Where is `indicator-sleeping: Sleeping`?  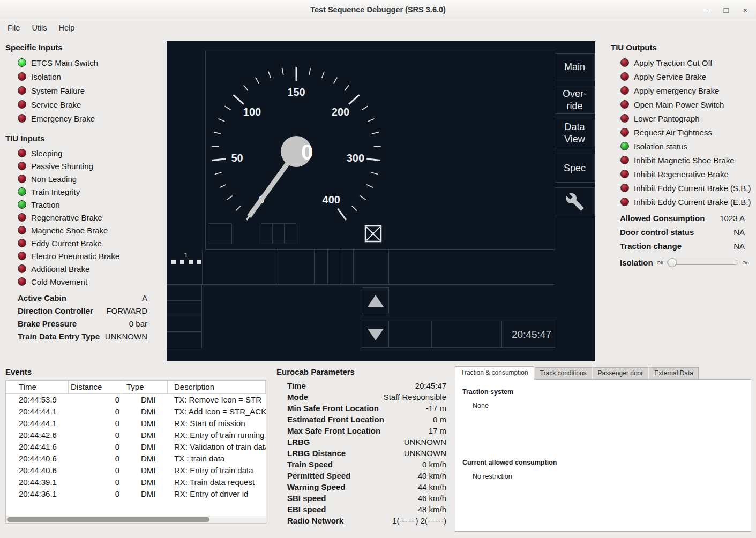
indicator-sleeping: Sleeping is located at coordinates (85, 153).